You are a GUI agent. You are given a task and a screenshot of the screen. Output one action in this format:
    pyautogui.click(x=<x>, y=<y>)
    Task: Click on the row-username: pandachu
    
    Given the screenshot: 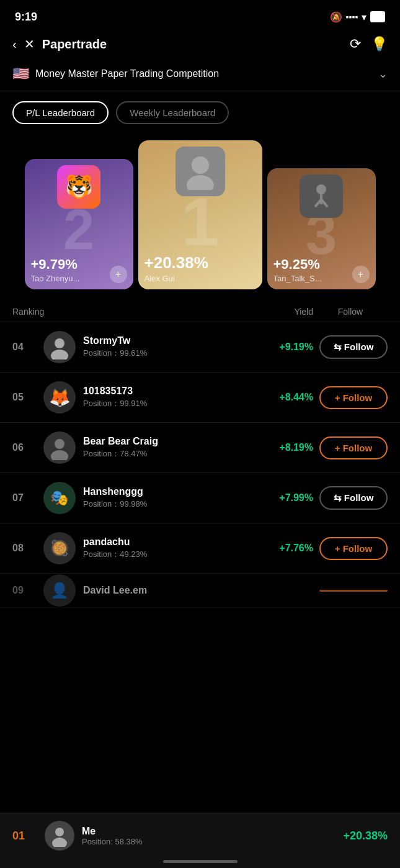 What is the action you would take?
    pyautogui.click(x=174, y=542)
    